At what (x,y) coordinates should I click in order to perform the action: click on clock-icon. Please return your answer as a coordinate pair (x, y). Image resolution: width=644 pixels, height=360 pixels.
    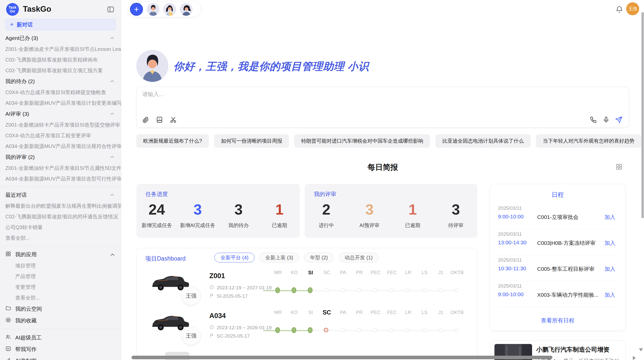
    Looking at the image, I should click on (212, 288).